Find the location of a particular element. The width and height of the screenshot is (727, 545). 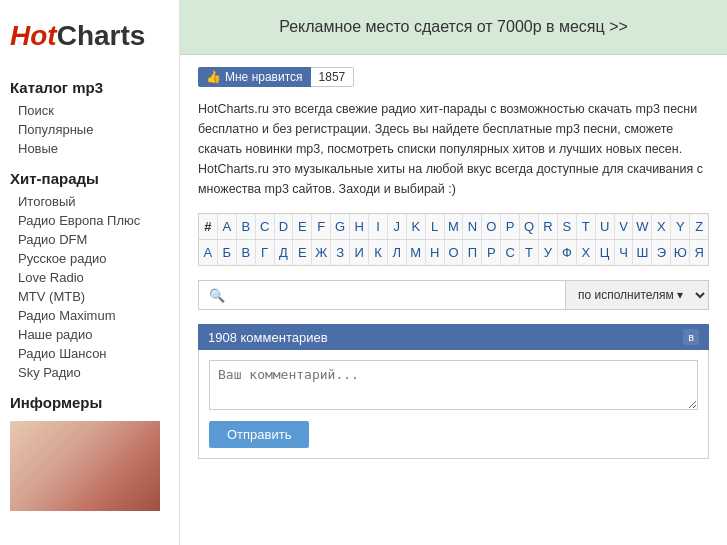

description-text2: HotCharts.ru это музыкальные хиты на люб… is located at coordinates (450, 179).